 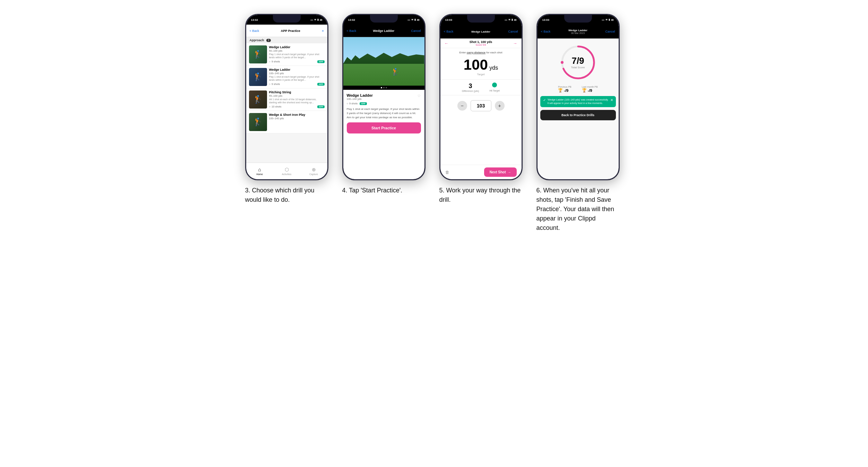 I want to click on phone-screen-2: 13:02 ▪▪▪ ≋ ▮ 46 < Back Wedge Ladder Can…, so click(x=384, y=97).